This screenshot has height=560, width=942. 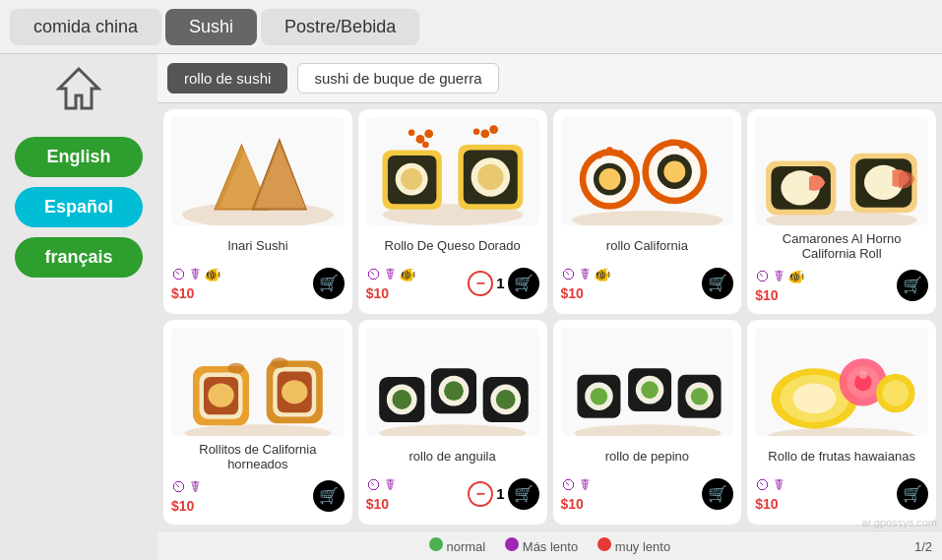 I want to click on product-card: rollo de anguila⏲☤$10−1🛒, so click(x=453, y=422).